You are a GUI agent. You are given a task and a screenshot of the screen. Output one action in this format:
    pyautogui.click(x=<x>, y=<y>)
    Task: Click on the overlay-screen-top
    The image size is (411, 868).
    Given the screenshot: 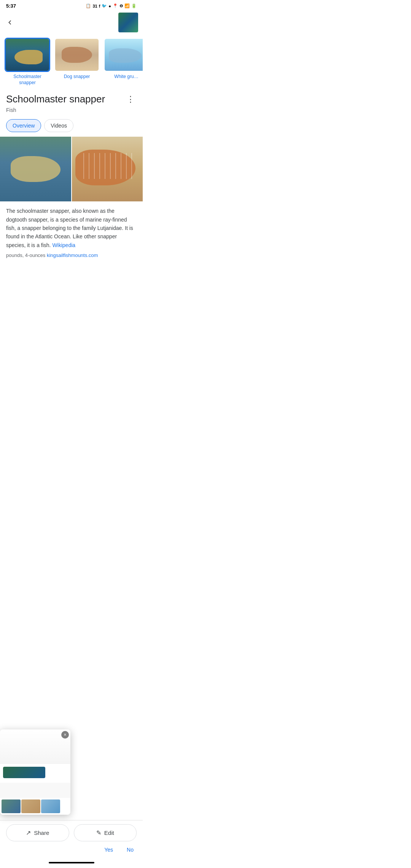 What is the action you would take?
    pyautogui.click(x=35, y=747)
    